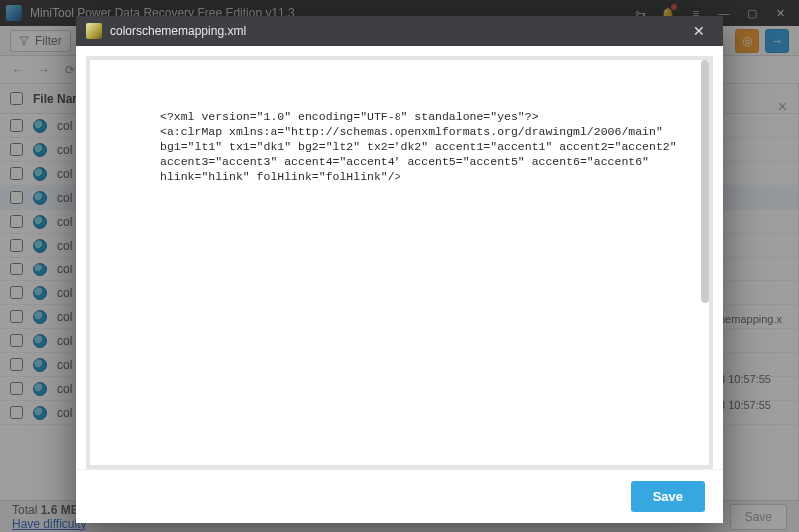 The image size is (799, 532). I want to click on modal-title: colorschememapping.xml, so click(394, 31).